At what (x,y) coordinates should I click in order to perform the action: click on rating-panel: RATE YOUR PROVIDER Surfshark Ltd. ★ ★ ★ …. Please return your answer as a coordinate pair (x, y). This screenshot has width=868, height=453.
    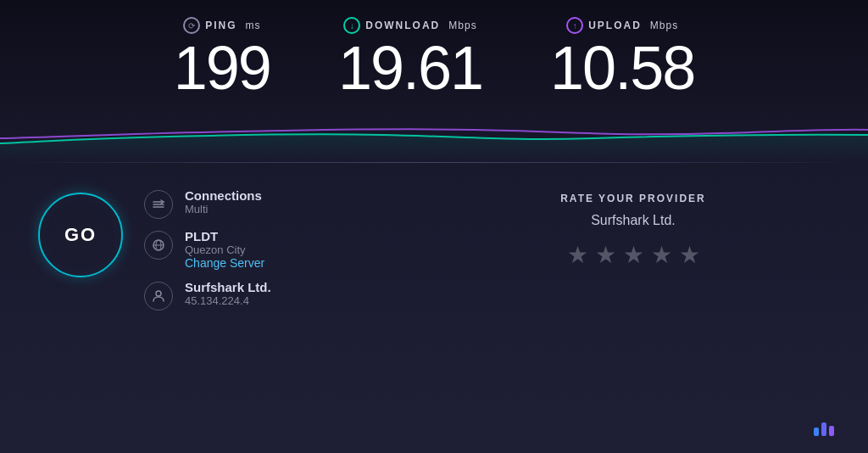
    Looking at the image, I should click on (633, 249).